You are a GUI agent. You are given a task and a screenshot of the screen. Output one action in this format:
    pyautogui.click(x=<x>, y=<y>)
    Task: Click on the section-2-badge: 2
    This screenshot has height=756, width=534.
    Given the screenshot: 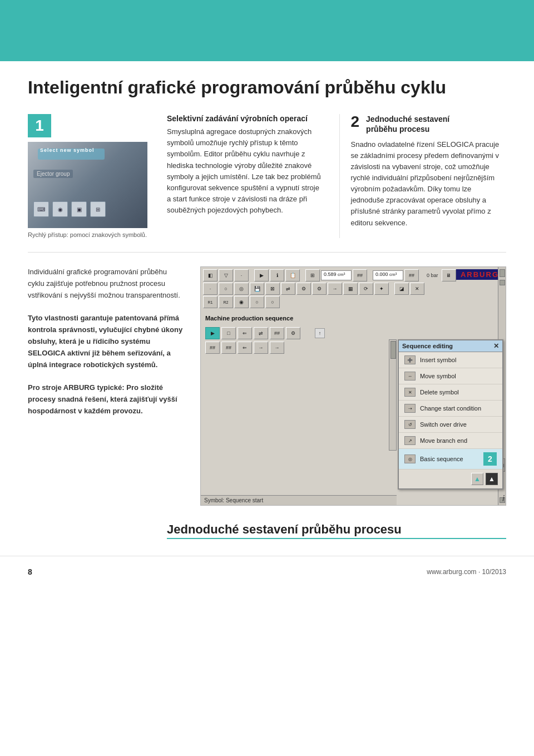 What is the action you would take?
    pyautogui.click(x=355, y=122)
    